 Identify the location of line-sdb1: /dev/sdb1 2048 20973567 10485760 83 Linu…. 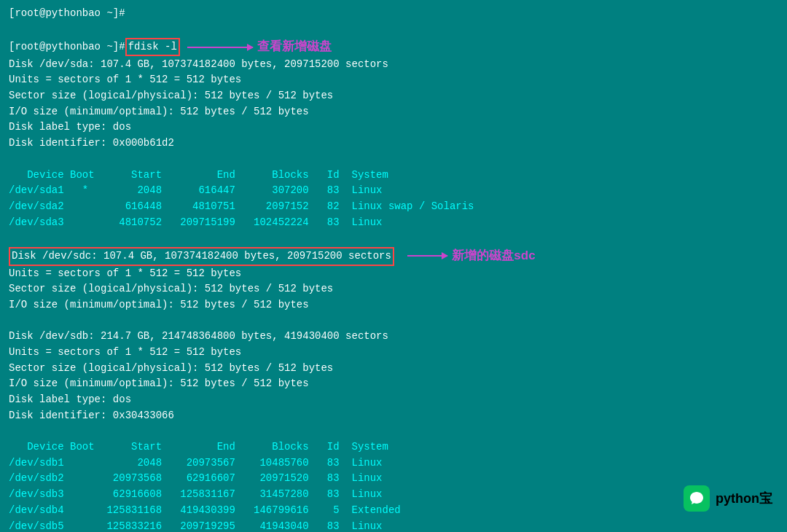
(394, 463).